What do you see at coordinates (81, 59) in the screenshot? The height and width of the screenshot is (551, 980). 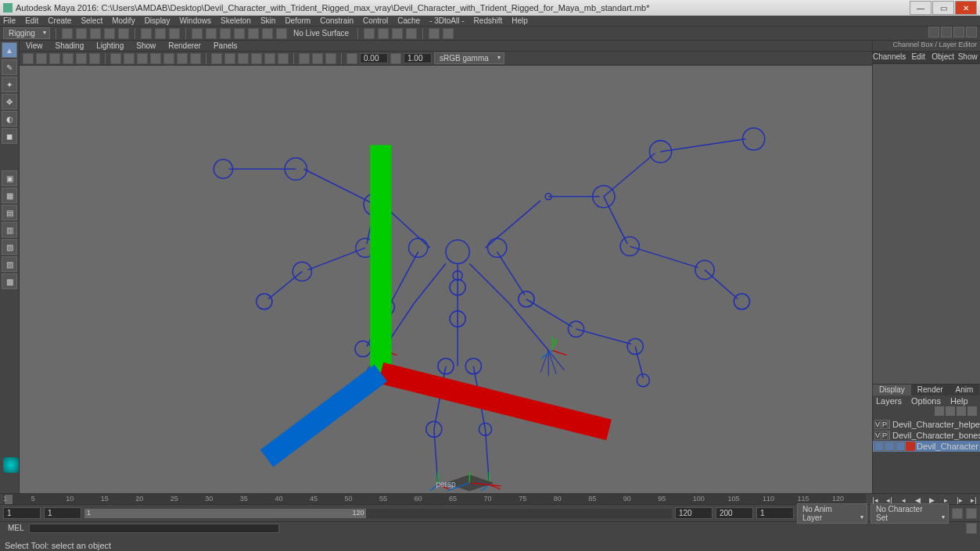 I see `2d-pan-icon` at bounding box center [81, 59].